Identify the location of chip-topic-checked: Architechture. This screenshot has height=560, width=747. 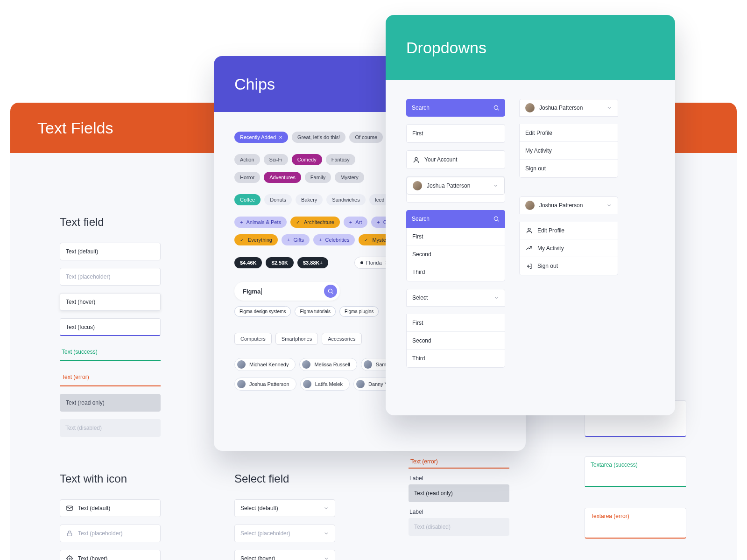
(315, 222).